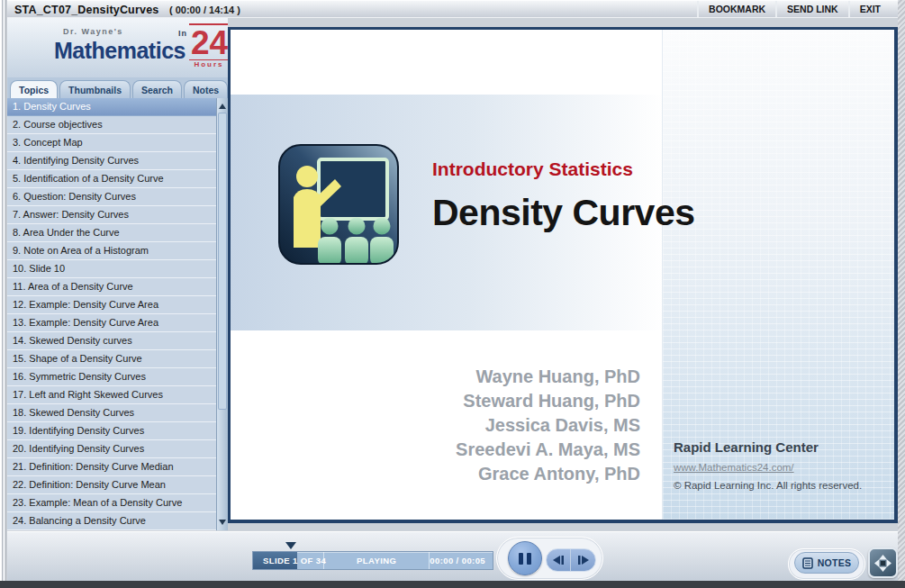 Image resolution: width=905 pixels, height=588 pixels. Describe the element at coordinates (812, 9) in the screenshot. I see `titlebar-action-send-link: SEND LINK` at that location.